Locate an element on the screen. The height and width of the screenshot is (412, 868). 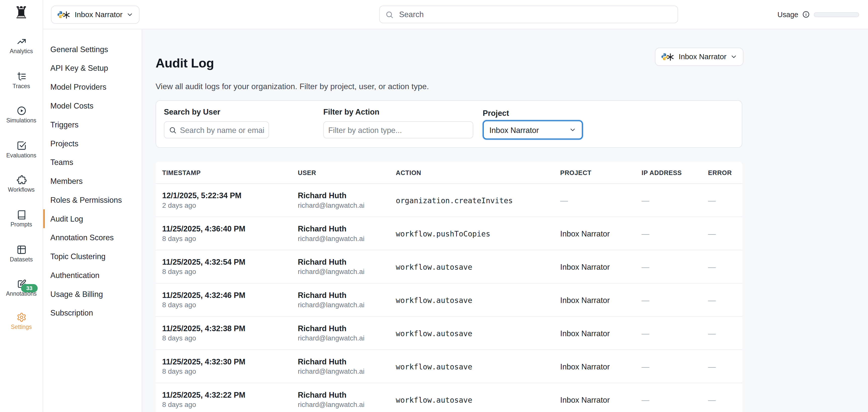
nav-item-general-settings: General Settings is located at coordinates (92, 49).